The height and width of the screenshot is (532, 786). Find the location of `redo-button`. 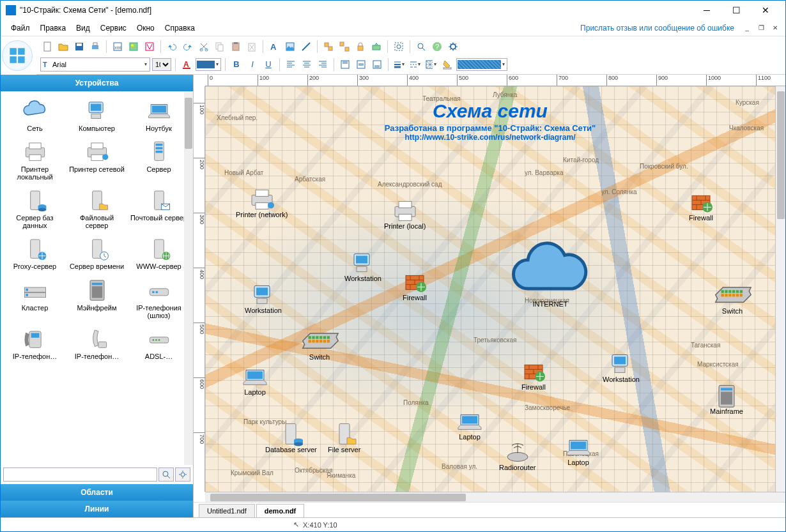

redo-button is located at coordinates (188, 47).